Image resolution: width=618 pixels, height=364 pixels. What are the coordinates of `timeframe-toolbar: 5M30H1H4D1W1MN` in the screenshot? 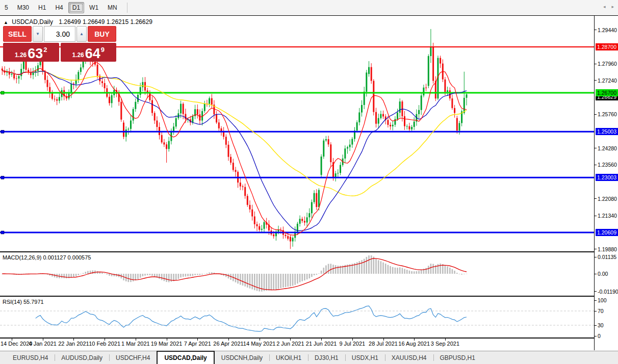 It's located at (309, 8).